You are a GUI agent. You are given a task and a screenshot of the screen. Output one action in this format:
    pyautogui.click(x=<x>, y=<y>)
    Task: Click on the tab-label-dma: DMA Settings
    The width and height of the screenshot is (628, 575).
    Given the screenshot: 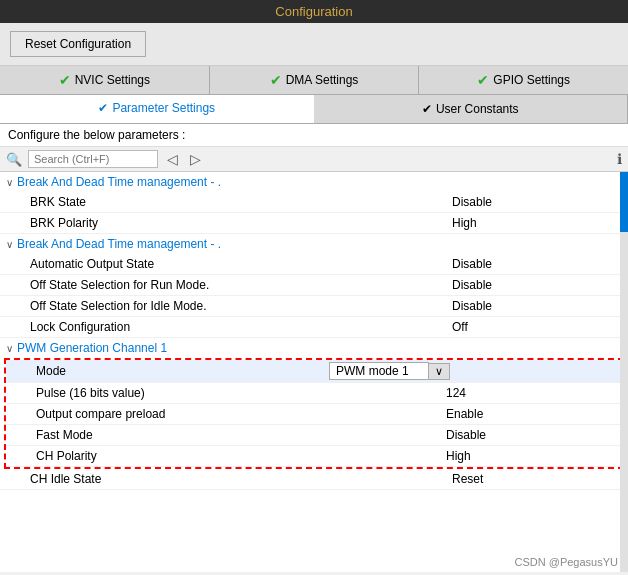 What is the action you would take?
    pyautogui.click(x=322, y=80)
    